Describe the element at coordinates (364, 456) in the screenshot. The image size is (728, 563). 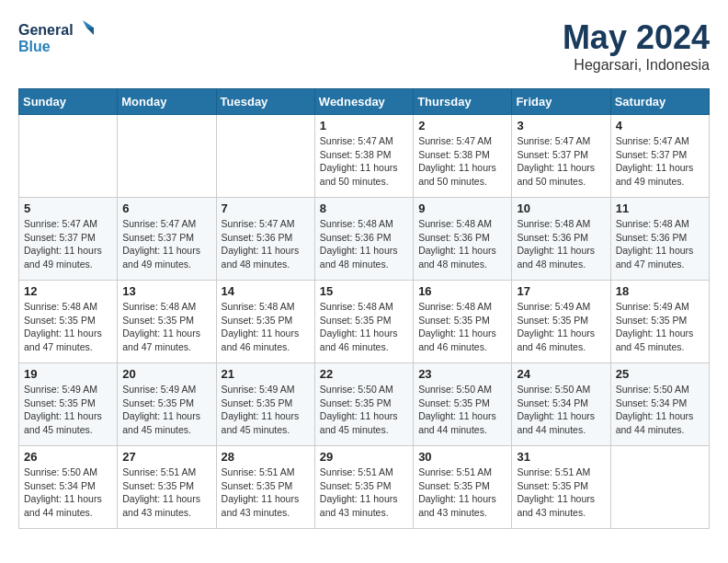
I see `day-number: 29` at that location.